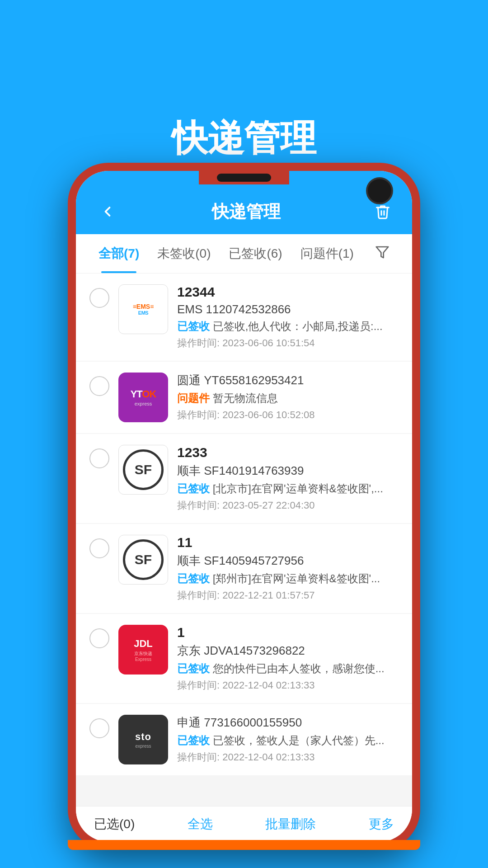 This screenshot has width=488, height=868. Describe the element at coordinates (288, 326) in the screenshot. I see `item-status: 已签收 已签收,他人代收：小邮局,投递员:...` at that location.